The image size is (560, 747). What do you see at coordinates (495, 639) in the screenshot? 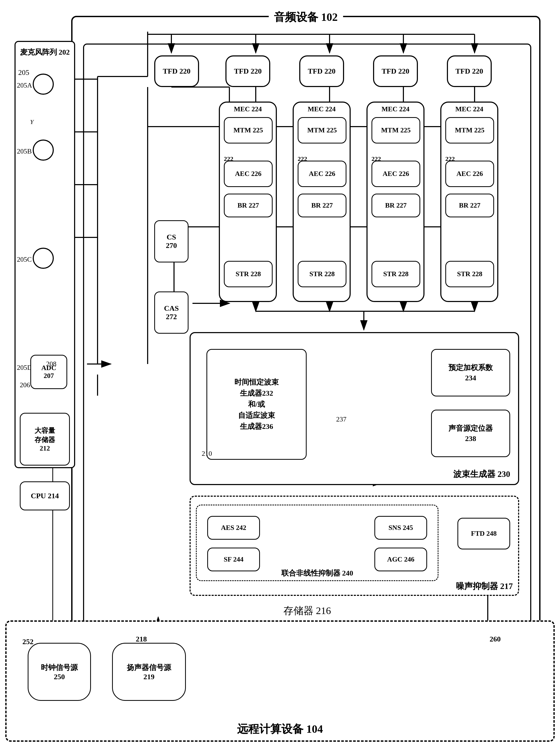
I see `num-260-label: 260` at bounding box center [495, 639].